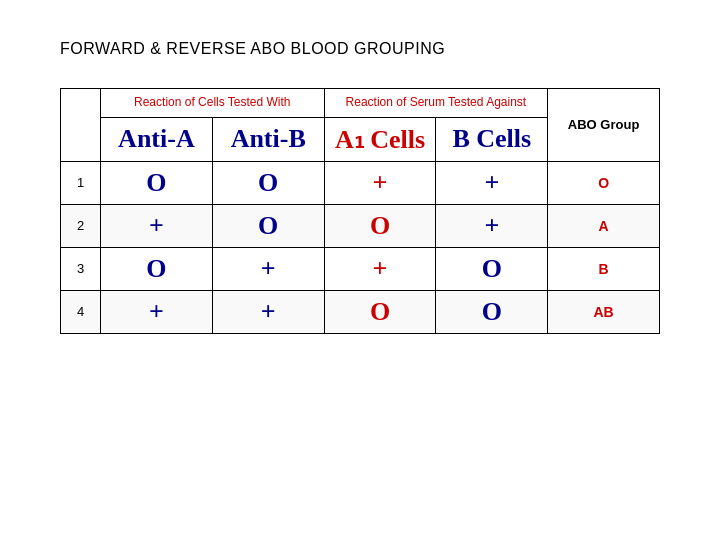 This screenshot has width=720, height=540. What do you see at coordinates (604, 226) in the screenshot?
I see `abo-group-value: A` at bounding box center [604, 226].